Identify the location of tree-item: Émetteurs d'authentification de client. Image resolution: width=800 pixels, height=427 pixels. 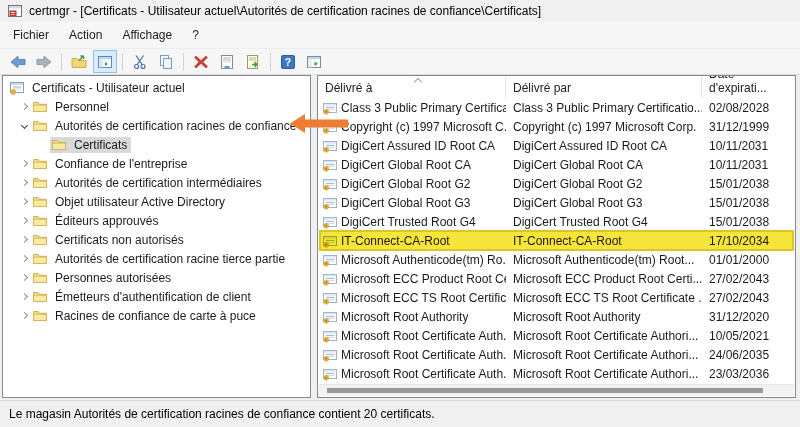
(156, 296).